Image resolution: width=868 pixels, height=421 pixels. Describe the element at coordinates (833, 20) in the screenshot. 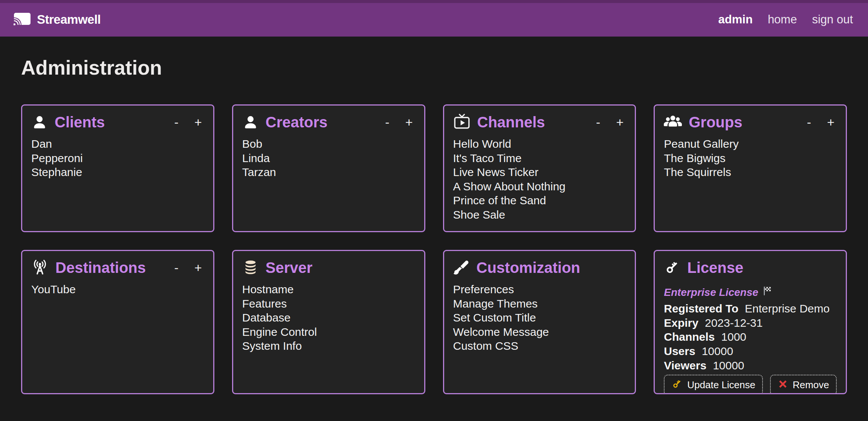

I see `nav-sign-out: sign out` at that location.